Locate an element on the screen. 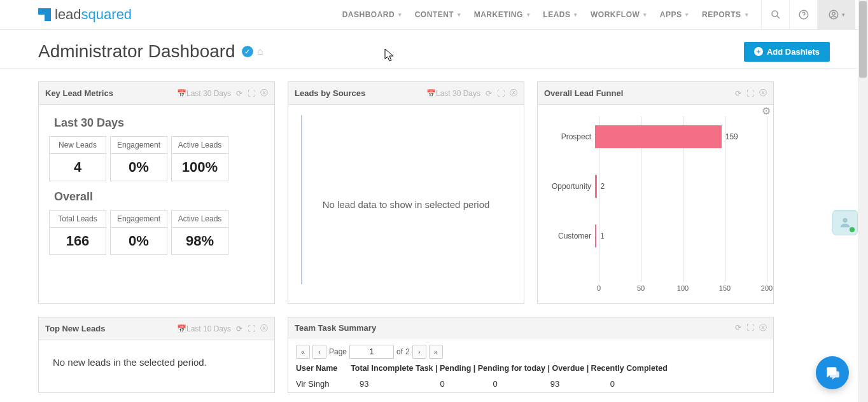 The width and height of the screenshot is (868, 402). pager-first: « is located at coordinates (303, 352).